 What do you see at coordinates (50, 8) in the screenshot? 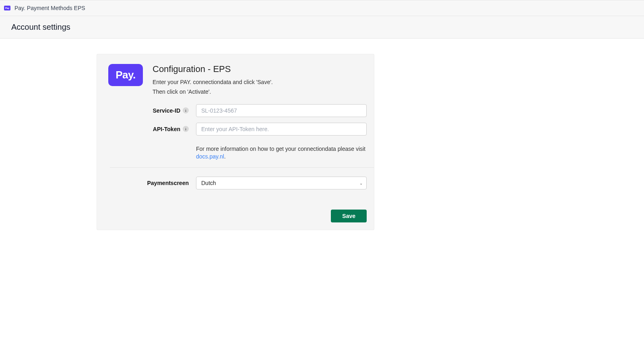
I see `app-title: Pay. Payment Methods EPS` at bounding box center [50, 8].